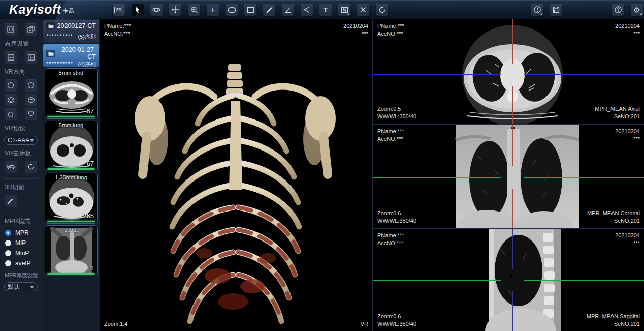  What do you see at coordinates (344, 10) in the screenshot?
I see `window-level-icon` at bounding box center [344, 10].